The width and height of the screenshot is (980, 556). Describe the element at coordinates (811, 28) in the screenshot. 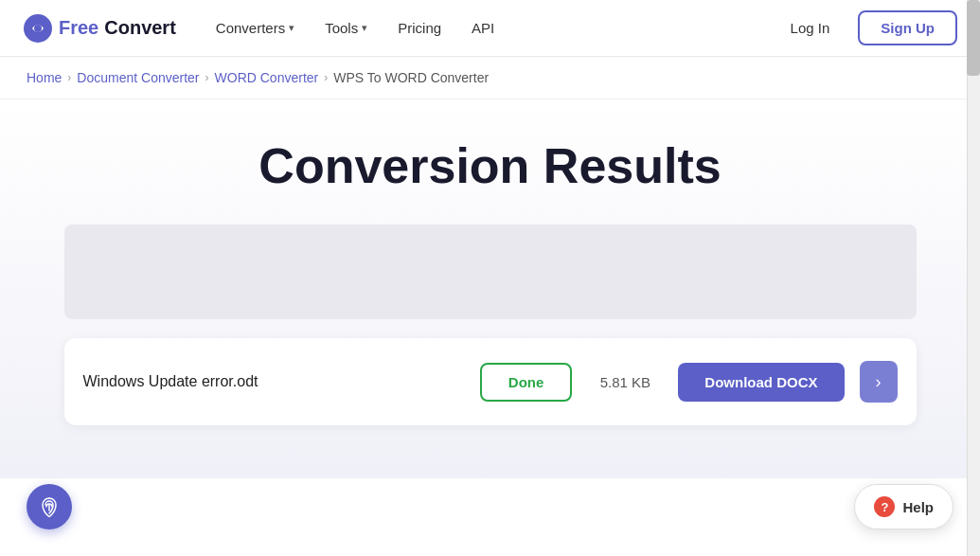

I see `login-button: Log In` at that location.